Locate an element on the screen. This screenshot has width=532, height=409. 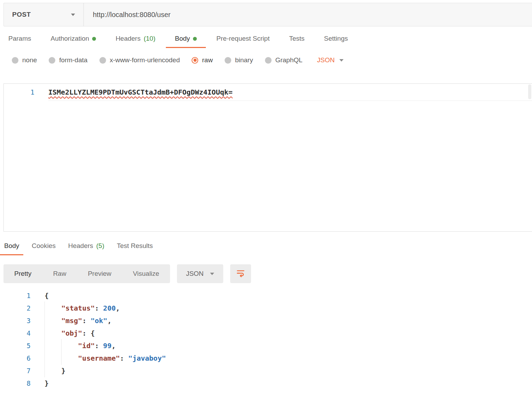
response-format-dropdown: JSON is located at coordinates (200, 274).